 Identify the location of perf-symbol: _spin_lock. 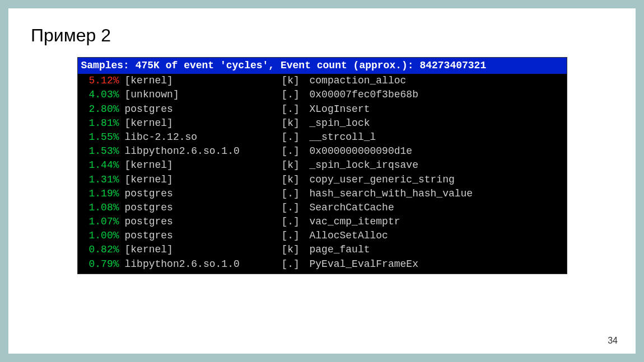
(437, 123).